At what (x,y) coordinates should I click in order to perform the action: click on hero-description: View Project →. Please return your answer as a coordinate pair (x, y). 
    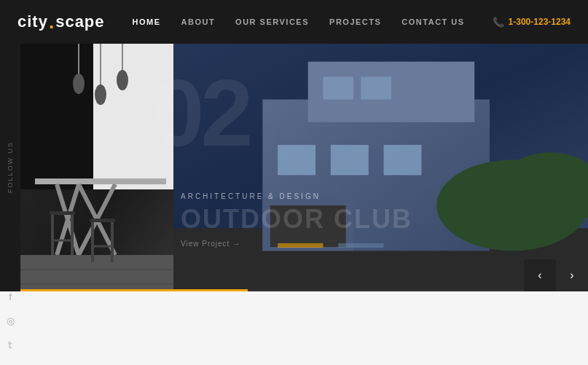
    Looking at the image, I should click on (297, 243).